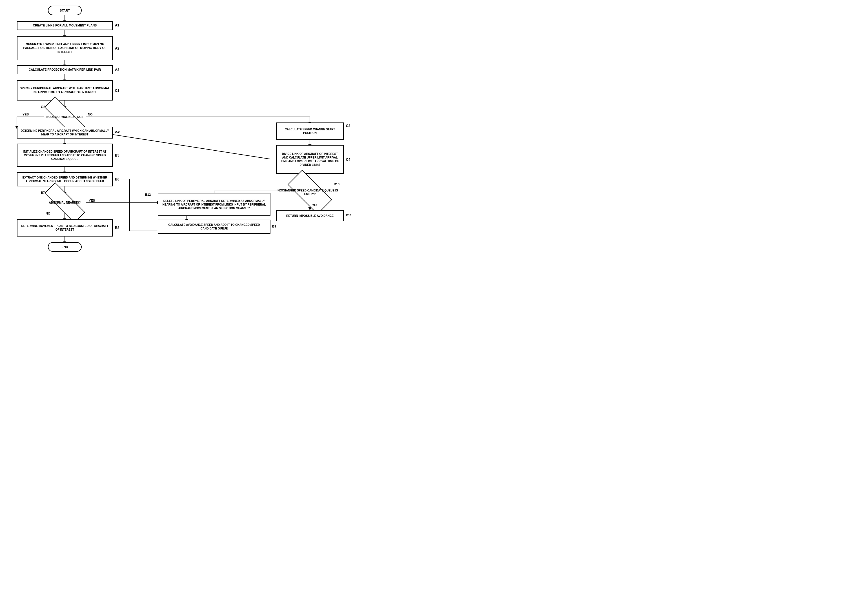  I want to click on b11-box: RETURN IMPOSSIBLE AVOIDANCE, so click(310, 216).